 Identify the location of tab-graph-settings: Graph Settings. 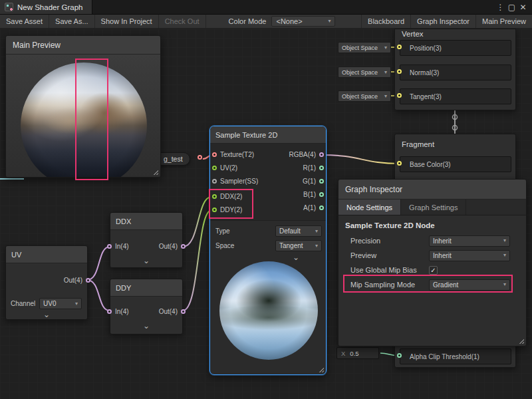
(434, 207).